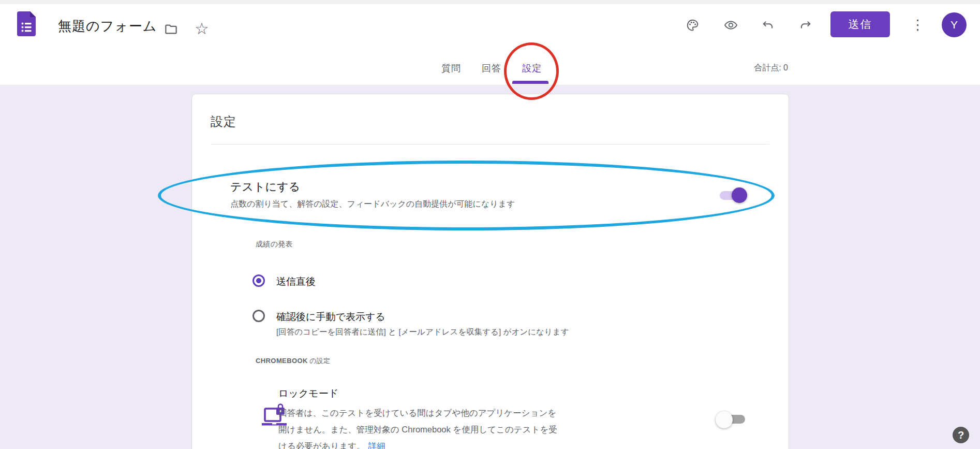 The height and width of the screenshot is (449, 980). I want to click on chromebook-section-label: CHROMEBOOK の設定, so click(293, 361).